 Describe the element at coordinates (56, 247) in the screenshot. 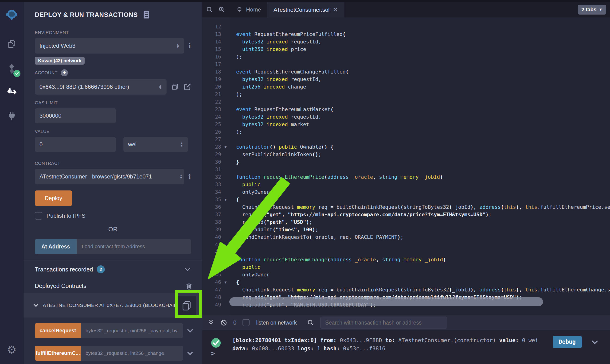

I see `at-address-button: At Address` at that location.